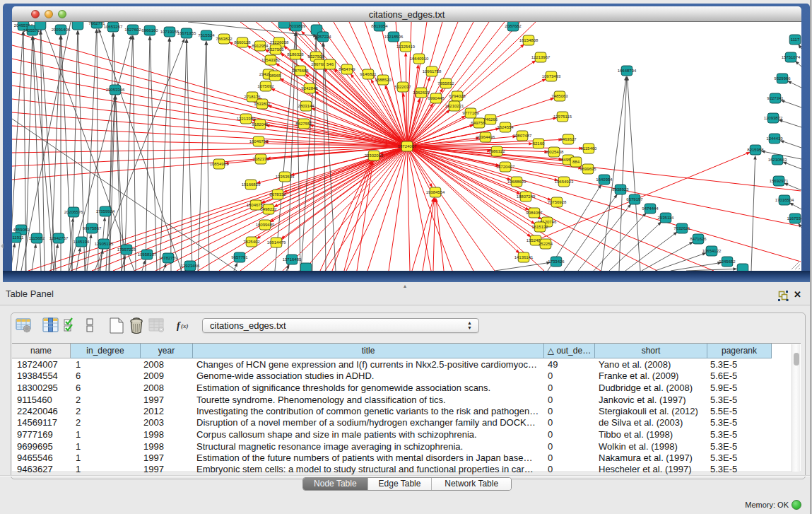 The height and width of the screenshot is (514, 812). What do you see at coordinates (403, 87) in the screenshot?
I see `svg-text: 5322037` at bounding box center [403, 87].